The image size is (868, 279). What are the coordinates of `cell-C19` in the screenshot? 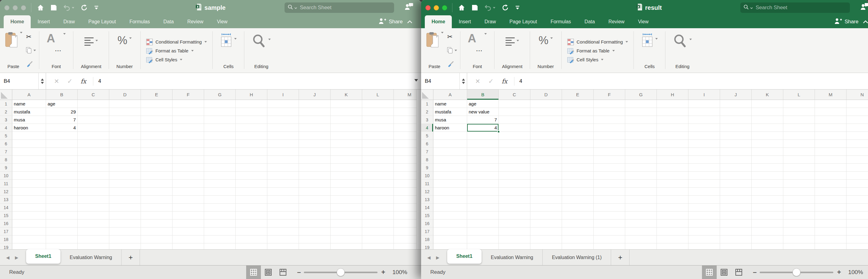 It's located at (93, 246).